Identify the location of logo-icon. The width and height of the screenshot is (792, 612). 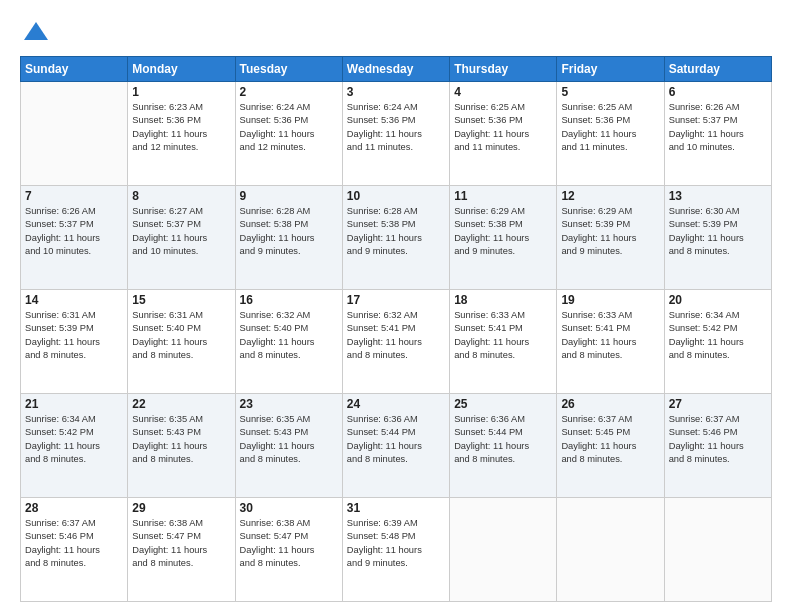
(36, 32).